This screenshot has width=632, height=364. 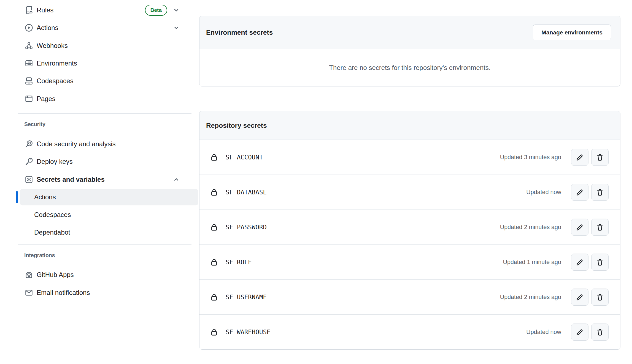 I want to click on webhook-icon, so click(x=29, y=46).